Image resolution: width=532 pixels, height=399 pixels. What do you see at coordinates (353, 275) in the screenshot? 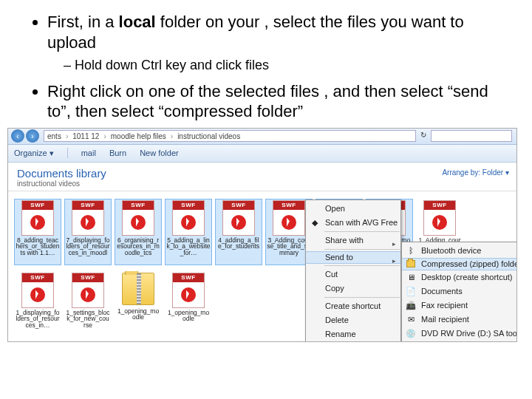
I see `ctx-cut: Cut` at bounding box center [353, 275].